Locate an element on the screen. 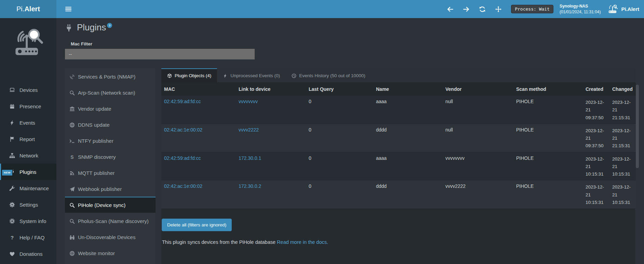  plugin-item-snmp-discovery: SSNMP discovery is located at coordinates (110, 156).